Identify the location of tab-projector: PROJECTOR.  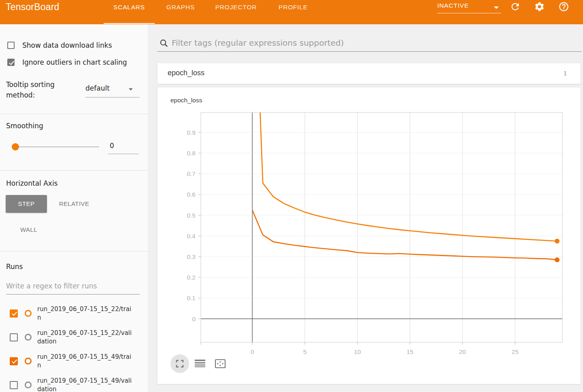
(236, 12).